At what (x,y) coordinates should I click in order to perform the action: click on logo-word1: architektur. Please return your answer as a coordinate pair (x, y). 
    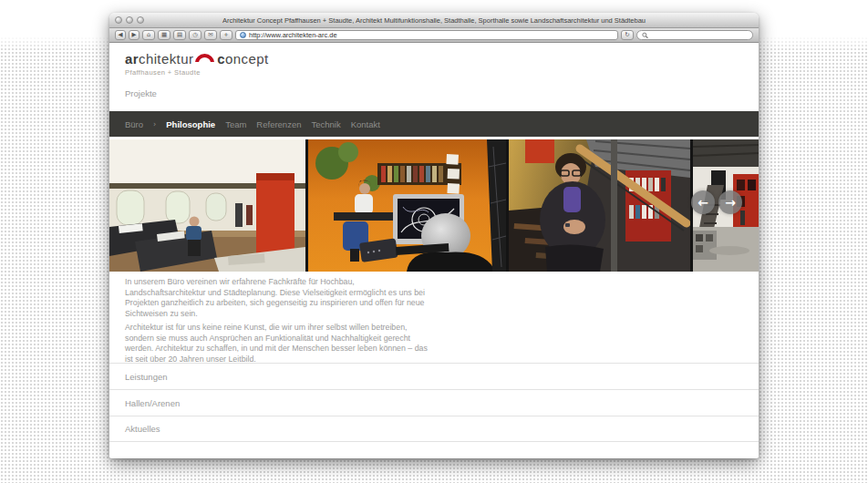
    Looking at the image, I should click on (159, 58).